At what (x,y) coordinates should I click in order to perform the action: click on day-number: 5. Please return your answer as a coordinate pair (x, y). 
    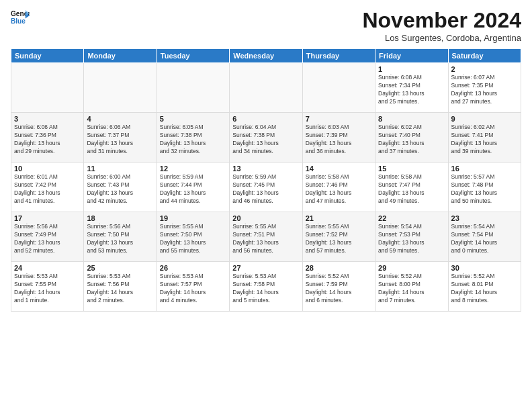
    Looking at the image, I should click on (193, 119).